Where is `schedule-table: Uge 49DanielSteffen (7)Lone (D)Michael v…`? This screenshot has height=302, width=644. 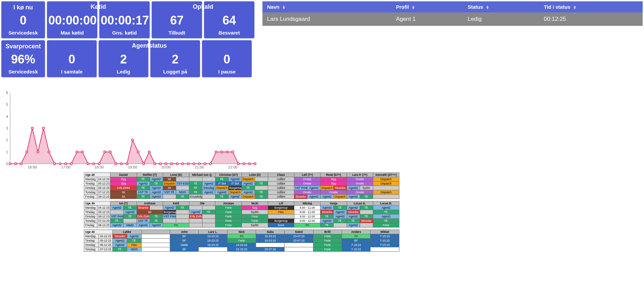 schedule-table: Uge 49DanielSteffen (7)Lone (D)Michael v… is located at coordinates (242, 186).